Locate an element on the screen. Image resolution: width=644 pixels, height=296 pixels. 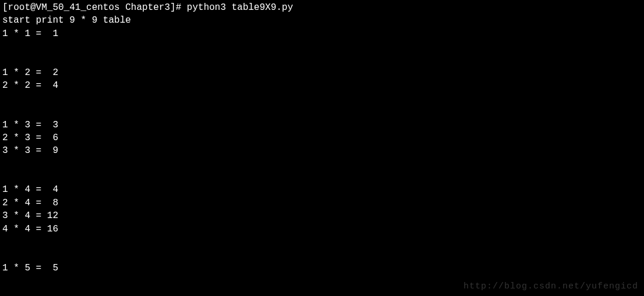
output-line: 1 * 2 = 2 is located at coordinates (322, 73).